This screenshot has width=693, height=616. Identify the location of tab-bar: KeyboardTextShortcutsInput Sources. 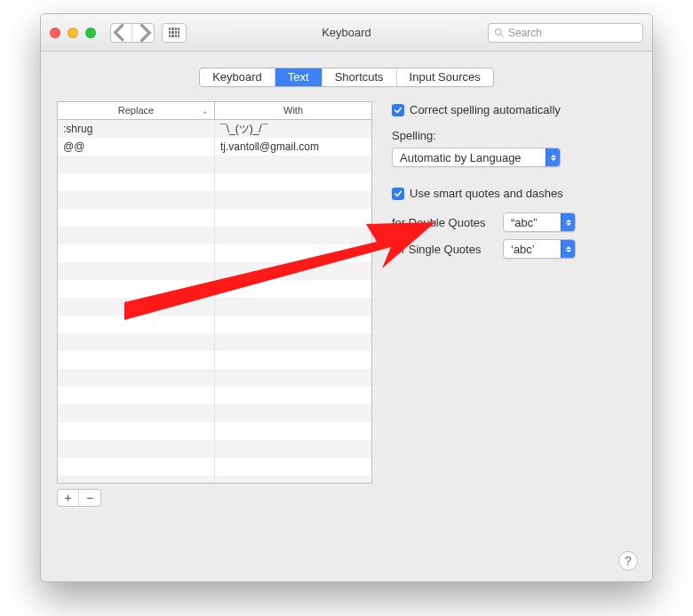
(346, 77).